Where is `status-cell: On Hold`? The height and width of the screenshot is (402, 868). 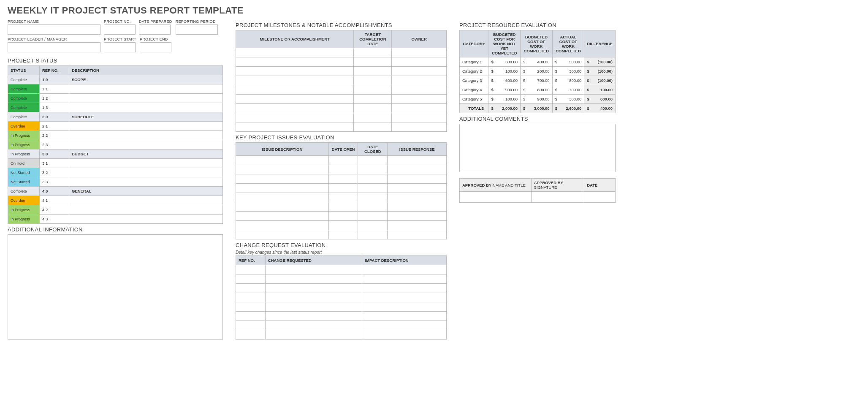 status-cell: On Hold is located at coordinates (24, 163).